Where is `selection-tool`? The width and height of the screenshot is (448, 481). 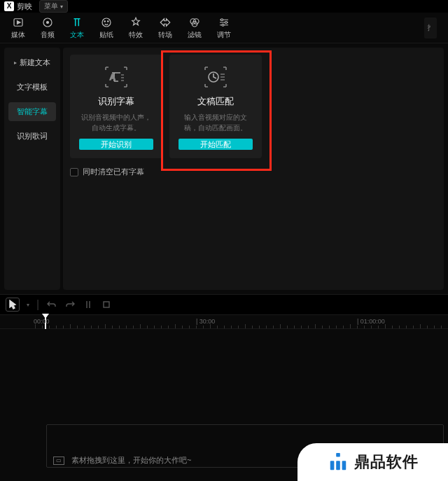 selection-tool is located at coordinates (13, 305).